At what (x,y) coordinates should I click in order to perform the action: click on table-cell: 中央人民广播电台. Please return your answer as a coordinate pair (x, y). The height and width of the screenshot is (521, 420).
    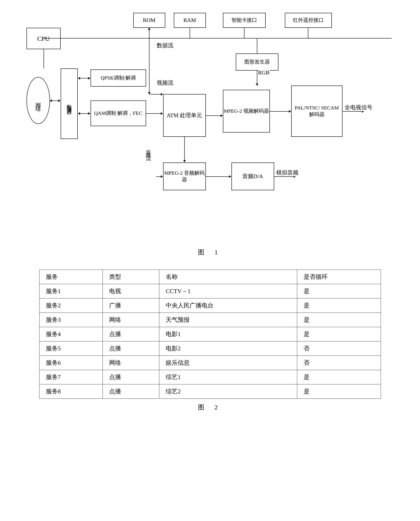
    Looking at the image, I should click on (228, 306).